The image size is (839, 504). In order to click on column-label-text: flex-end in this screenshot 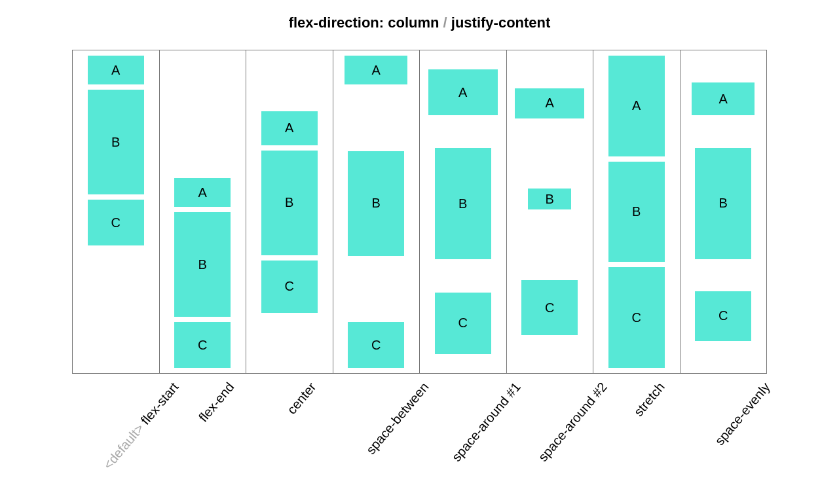, I will do `click(216, 402)`.